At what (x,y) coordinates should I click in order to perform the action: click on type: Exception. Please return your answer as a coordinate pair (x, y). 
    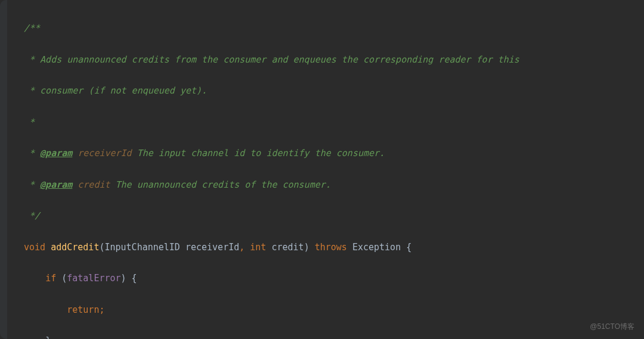
    Looking at the image, I should click on (377, 247).